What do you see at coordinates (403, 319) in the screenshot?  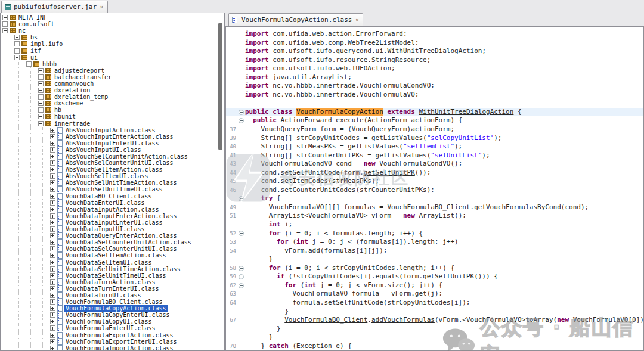 I see `code-link: addVouchFormulas` at bounding box center [403, 319].